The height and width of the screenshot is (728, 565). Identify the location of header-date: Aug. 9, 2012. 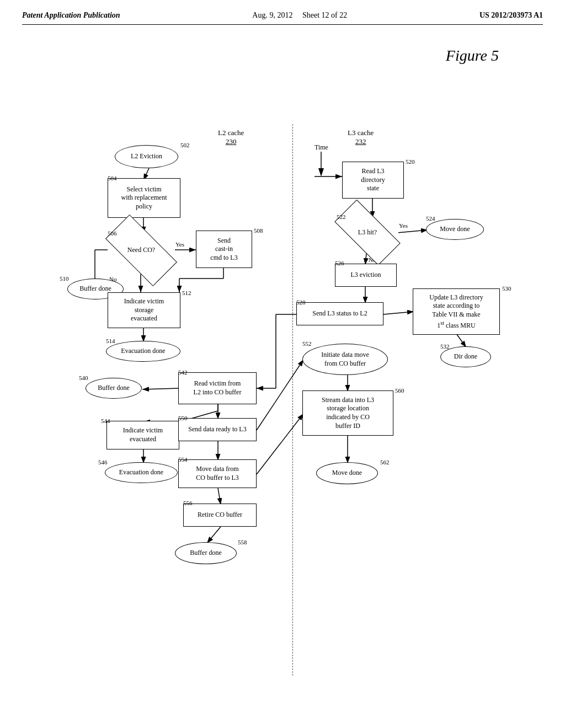
(273, 15).